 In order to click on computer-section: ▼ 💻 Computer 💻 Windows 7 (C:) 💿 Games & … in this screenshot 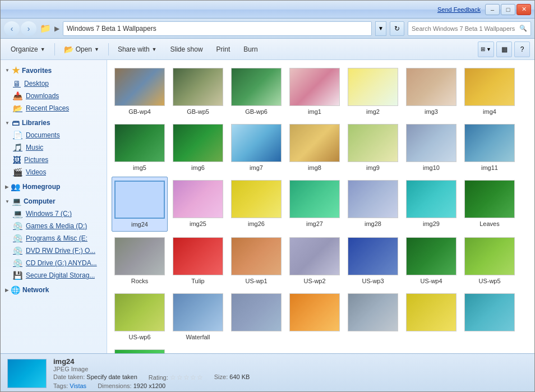, I will do `click(54, 238)`.